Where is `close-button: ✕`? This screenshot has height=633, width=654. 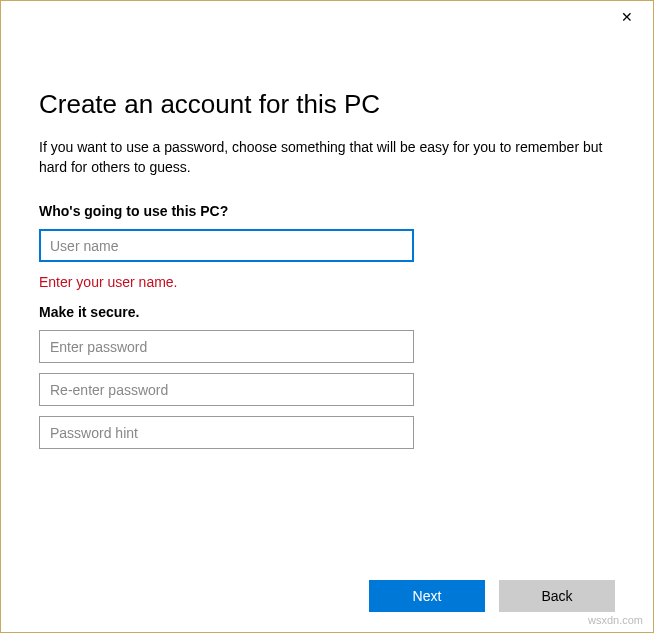 close-button: ✕ is located at coordinates (627, 17).